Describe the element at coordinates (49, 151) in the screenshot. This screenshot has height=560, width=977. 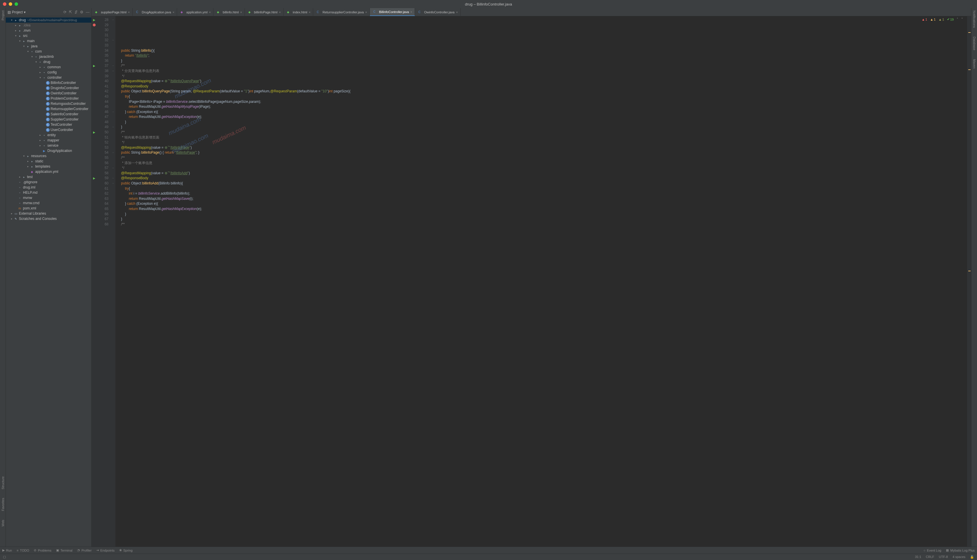
I see `tree-node: ▶DrugApplication` at that location.